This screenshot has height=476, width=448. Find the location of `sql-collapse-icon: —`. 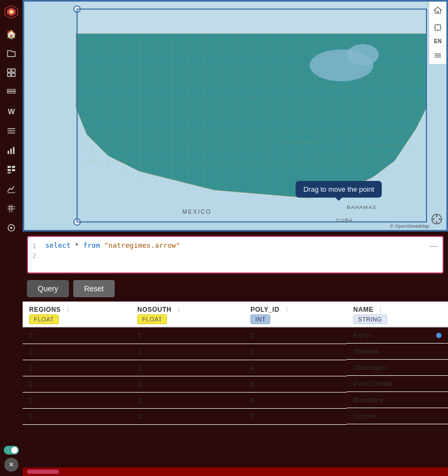

sql-collapse-icon: — is located at coordinates (434, 246).